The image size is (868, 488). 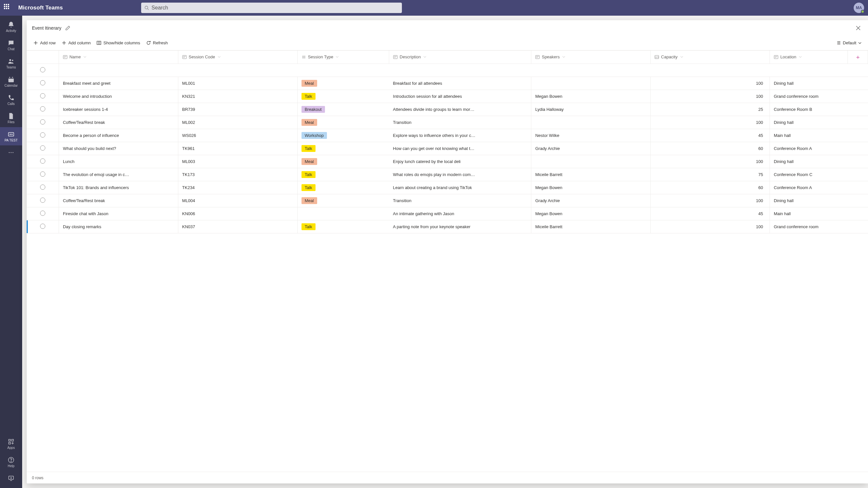 What do you see at coordinates (447, 96) in the screenshot?
I see `table-row: Welcome and introductionKN321TalkIntrodu…` at bounding box center [447, 96].